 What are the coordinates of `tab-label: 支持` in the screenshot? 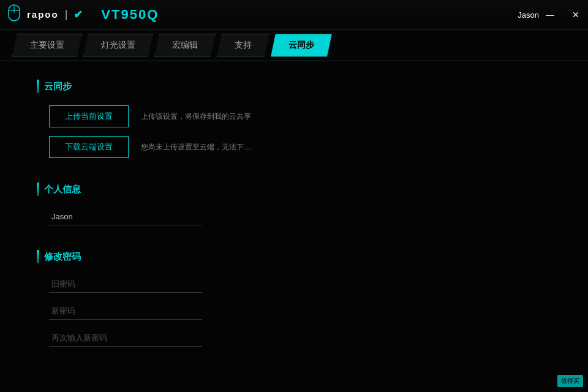 It's located at (243, 45).